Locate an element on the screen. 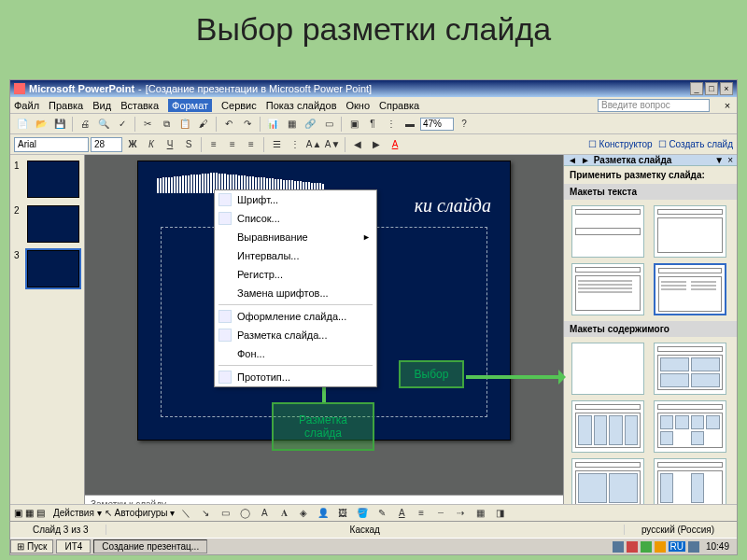 Image resolution: width=747 pixels, height=560 pixels. oval-icon: ◯ is located at coordinates (245, 513).